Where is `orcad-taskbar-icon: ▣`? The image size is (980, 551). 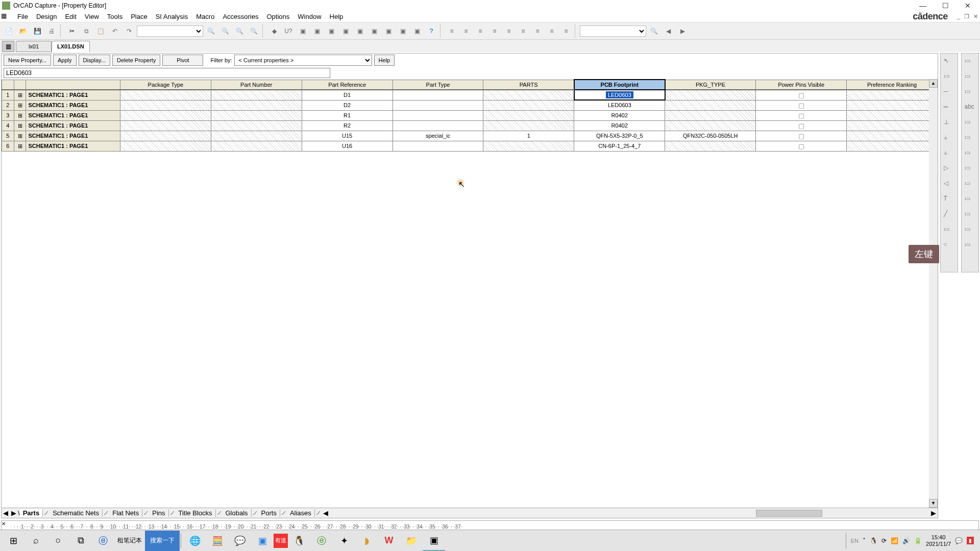
orcad-taskbar-icon: ▣ is located at coordinates (434, 541).